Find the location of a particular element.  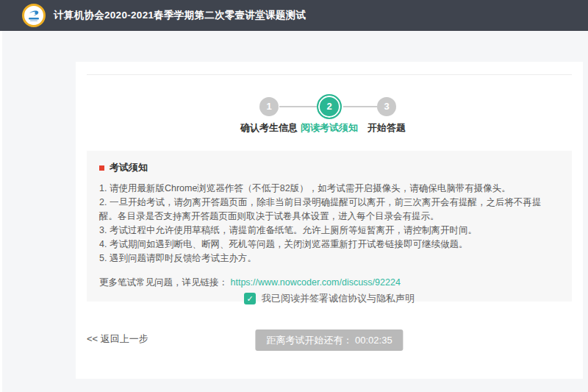

more-faq-text: 更多笔试常见问题，详见链接： is located at coordinates (163, 282).